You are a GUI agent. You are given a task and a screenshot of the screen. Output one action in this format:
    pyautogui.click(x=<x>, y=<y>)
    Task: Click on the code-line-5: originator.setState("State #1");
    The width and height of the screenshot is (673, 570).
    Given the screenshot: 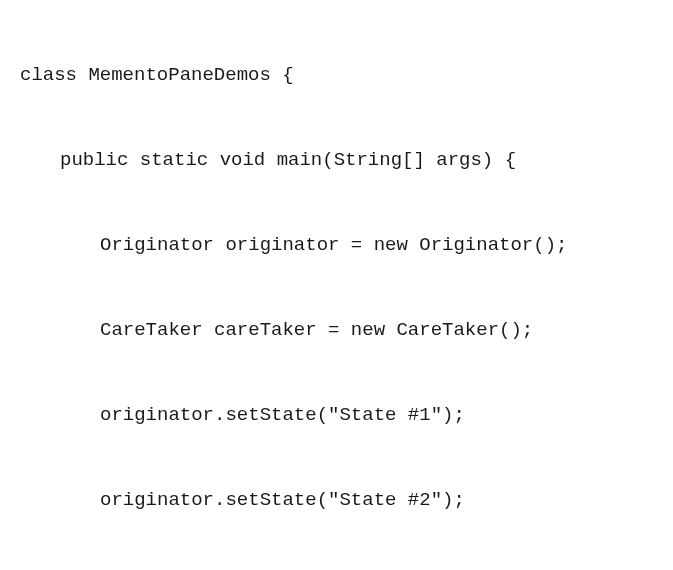 What is the action you would take?
    pyautogui.click(x=336, y=416)
    